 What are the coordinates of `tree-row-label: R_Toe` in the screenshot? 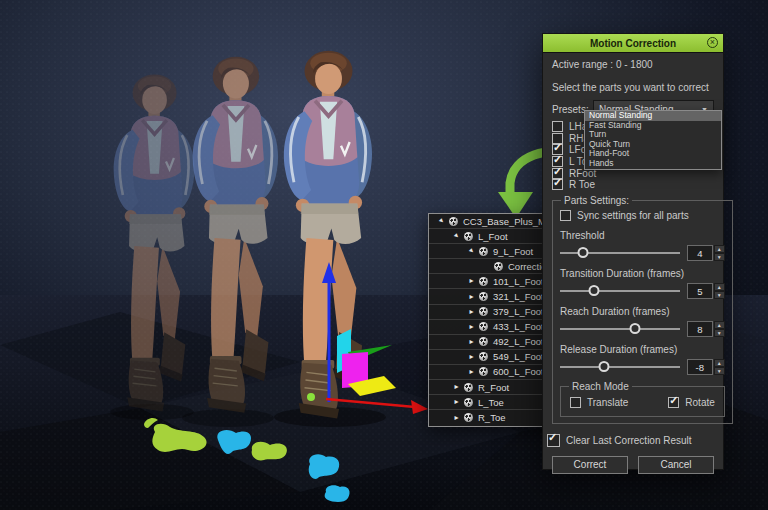 It's located at (492, 418).